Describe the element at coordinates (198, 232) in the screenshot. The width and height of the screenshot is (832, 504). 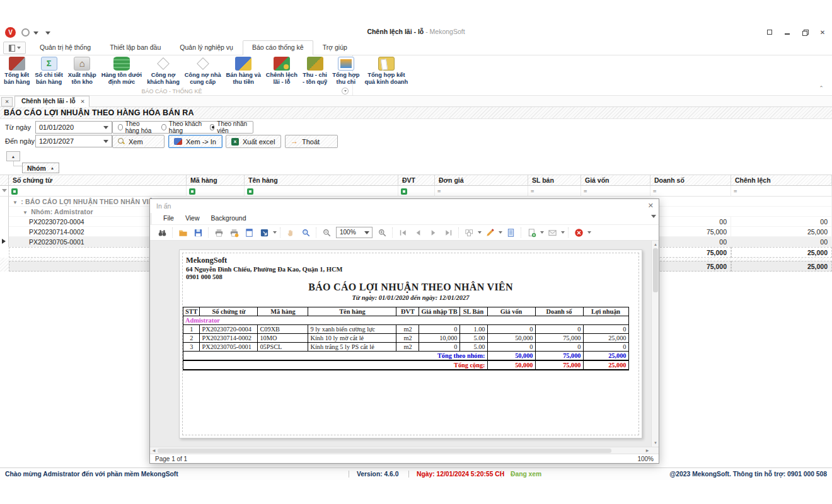
I see `save-icon` at that location.